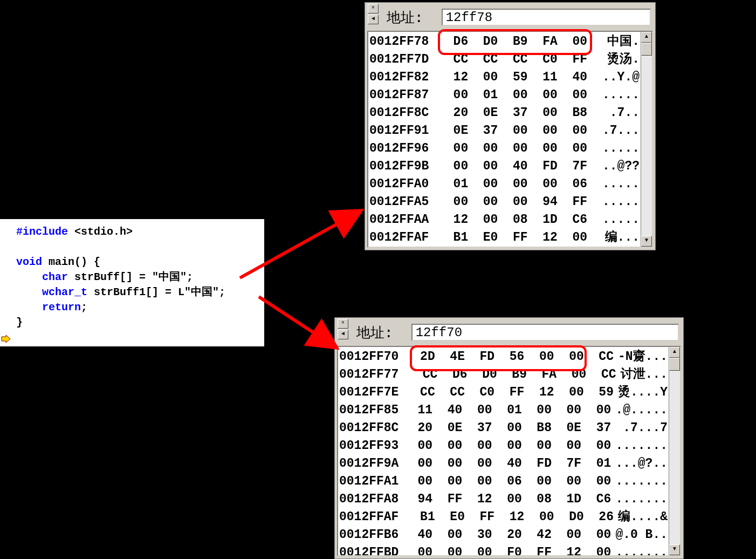 The height and width of the screenshot is (559, 756). Describe the element at coordinates (61, 308) in the screenshot. I see `kw-return: return` at that location.